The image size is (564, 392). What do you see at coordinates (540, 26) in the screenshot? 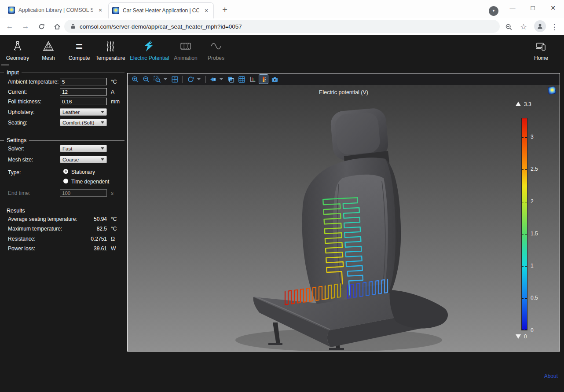
I see `profile-avatar` at bounding box center [540, 26].